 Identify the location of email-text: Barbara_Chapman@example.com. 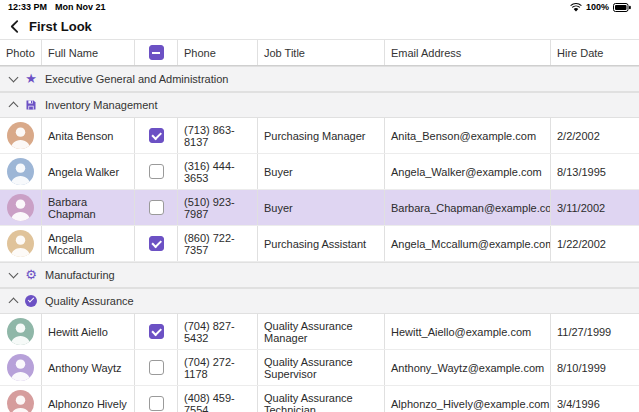
(471, 208).